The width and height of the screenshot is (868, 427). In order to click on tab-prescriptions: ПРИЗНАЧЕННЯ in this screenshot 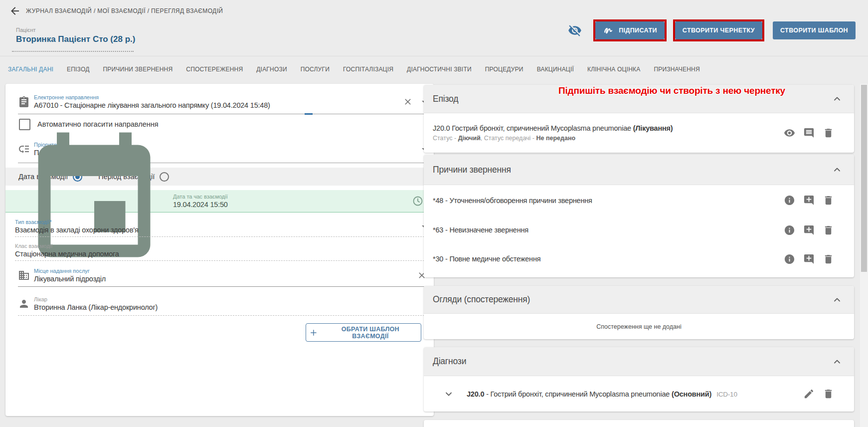, I will do `click(677, 69)`.